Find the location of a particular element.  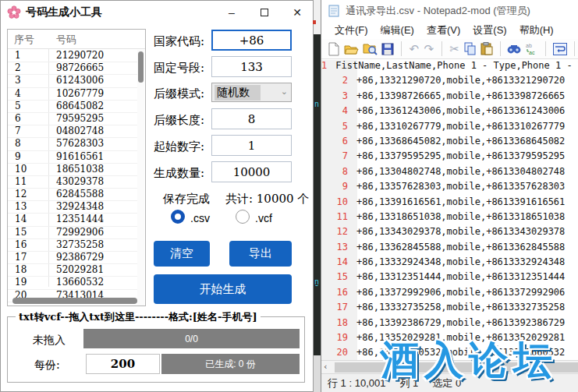

editor-line: 10+86,13391616561,mobile,+8613391616561 is located at coordinates (449, 204).